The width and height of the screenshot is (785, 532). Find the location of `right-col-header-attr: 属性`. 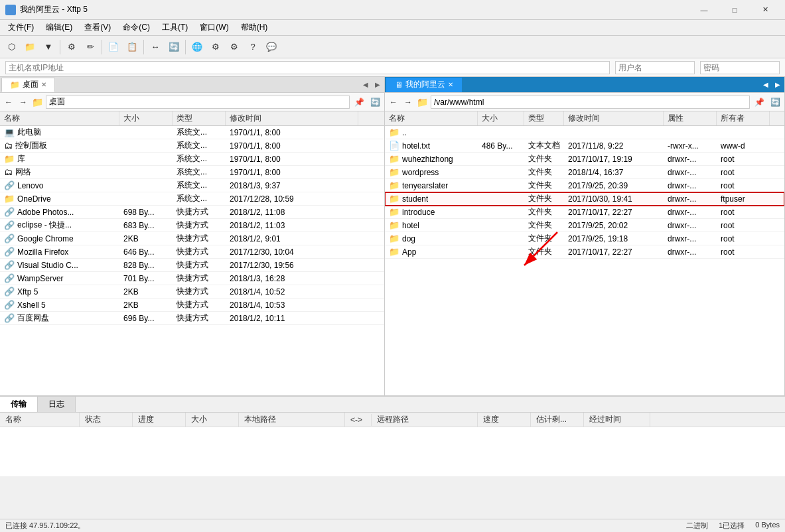

right-col-header-attr: 属性 is located at coordinates (690, 118).